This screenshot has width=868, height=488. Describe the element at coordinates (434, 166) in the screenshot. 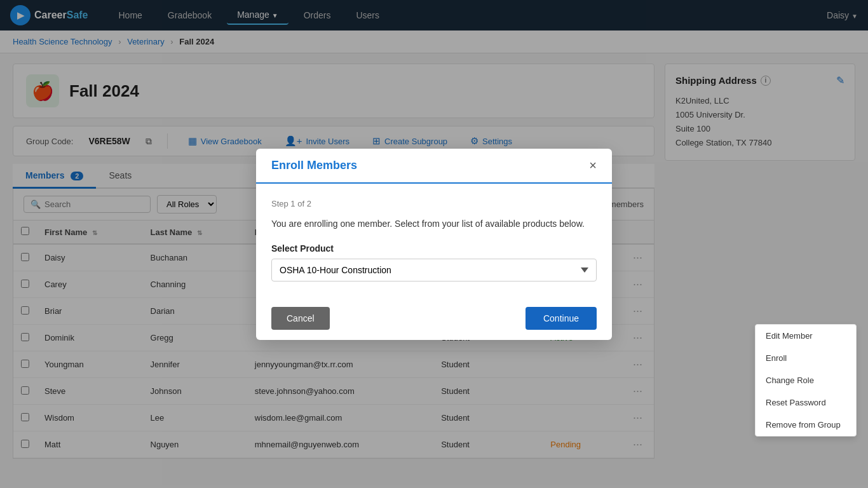

I see `modal-header: Enroll Members ×` at that location.